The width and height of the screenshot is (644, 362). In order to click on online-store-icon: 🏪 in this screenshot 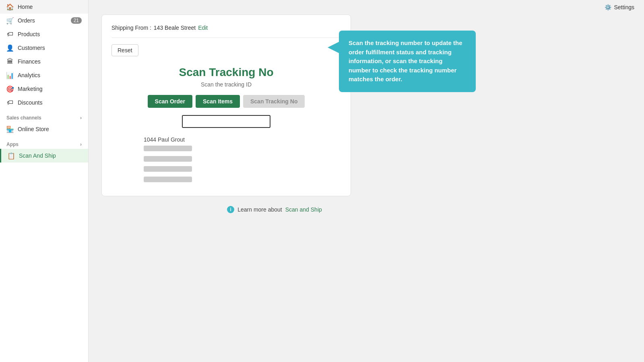, I will do `click(10, 129)`.